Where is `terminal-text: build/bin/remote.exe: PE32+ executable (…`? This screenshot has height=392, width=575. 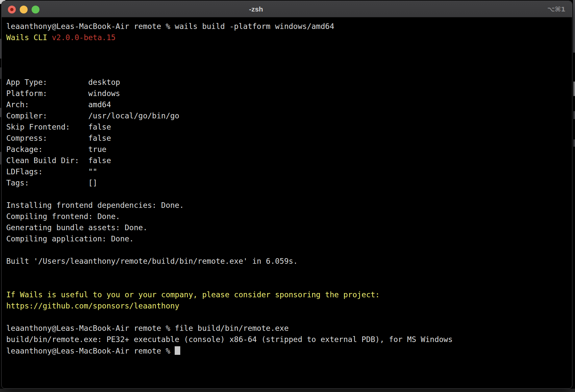
terminal-text: build/bin/remote.exe: PE32+ executable (… is located at coordinates (230, 339).